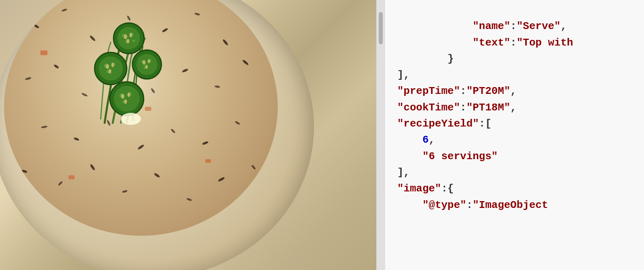 The height and width of the screenshot is (270, 644). I want to click on yield-number: 6, so click(425, 140).